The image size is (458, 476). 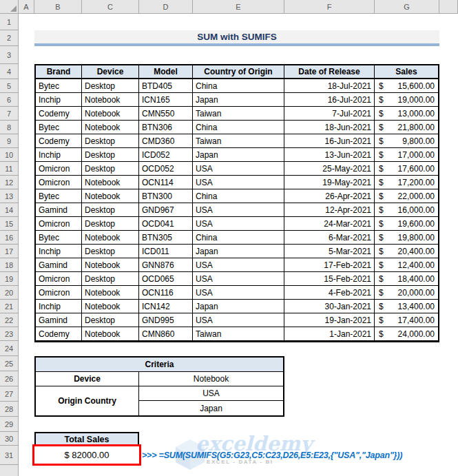 I want to click on total-sales-label-cell: Total Sales, so click(x=87, y=439).